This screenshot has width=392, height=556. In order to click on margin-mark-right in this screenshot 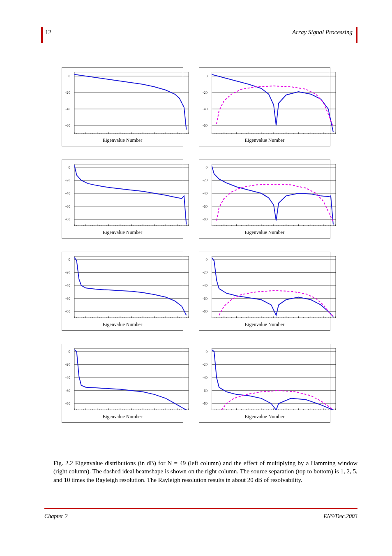, I will do `click(357, 35)`.